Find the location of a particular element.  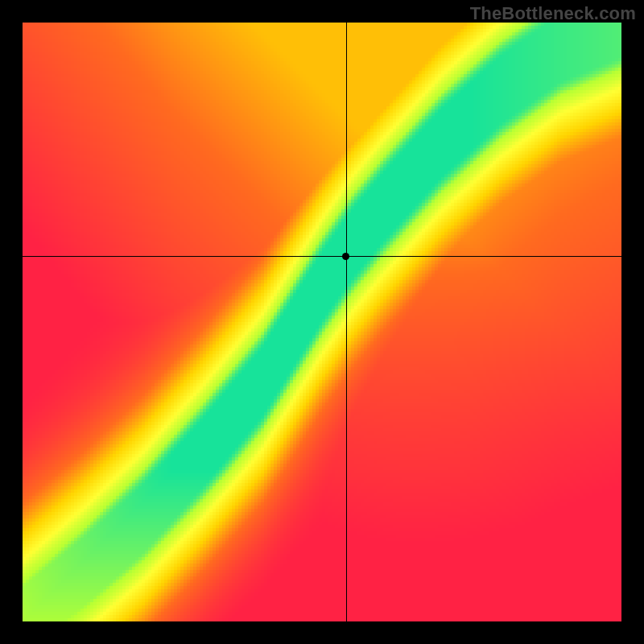

crosshair-horizontal is located at coordinates (322, 256).